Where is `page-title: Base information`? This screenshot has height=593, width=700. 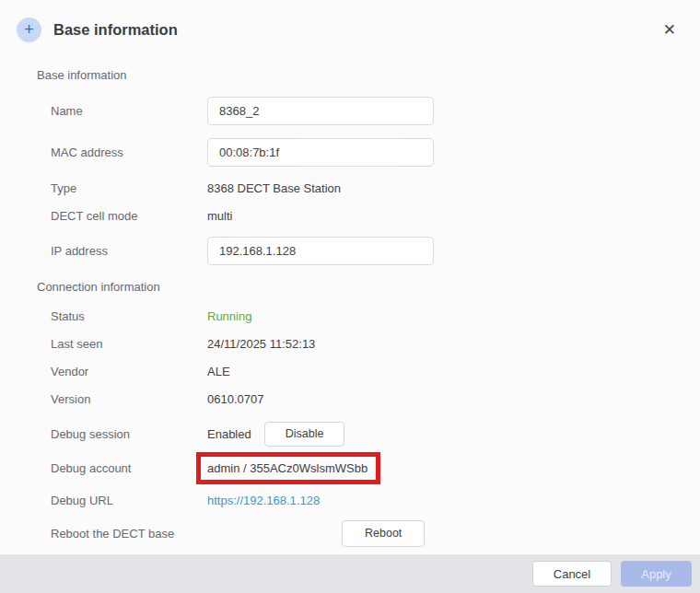 page-title: Base information is located at coordinates (116, 29).